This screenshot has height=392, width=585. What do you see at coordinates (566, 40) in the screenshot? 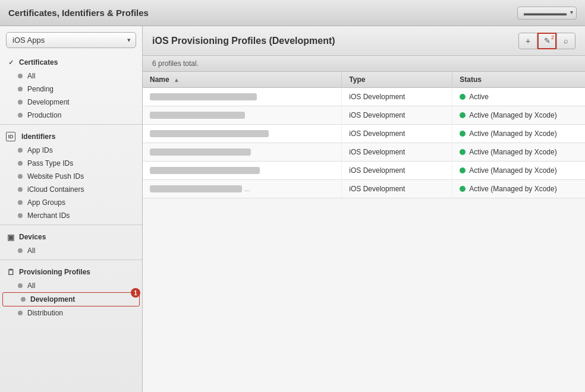
I see `search-icon: ⌕` at bounding box center [566, 40].